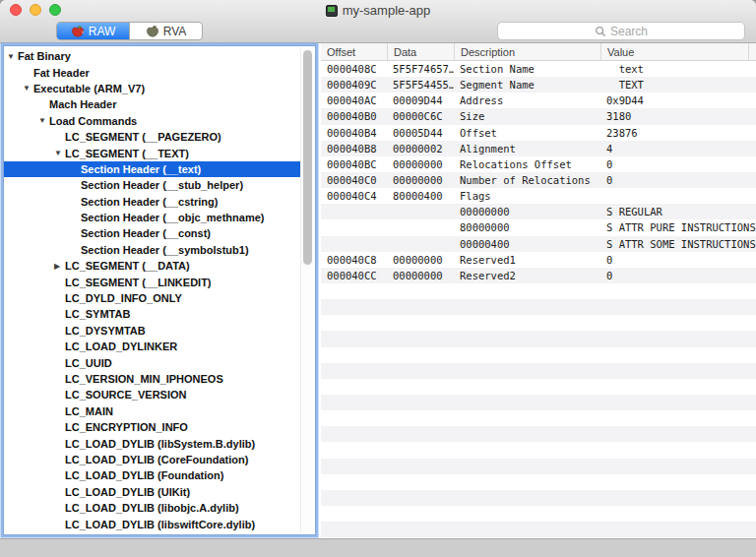 The width and height of the screenshot is (756, 557). I want to click on tree-scrollbar-thumb, so click(307, 157).